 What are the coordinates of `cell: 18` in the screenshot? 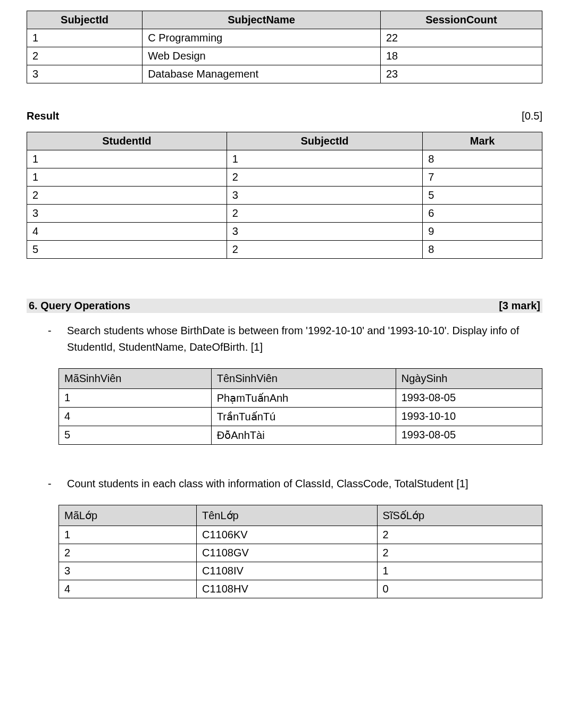 It's located at (461, 56).